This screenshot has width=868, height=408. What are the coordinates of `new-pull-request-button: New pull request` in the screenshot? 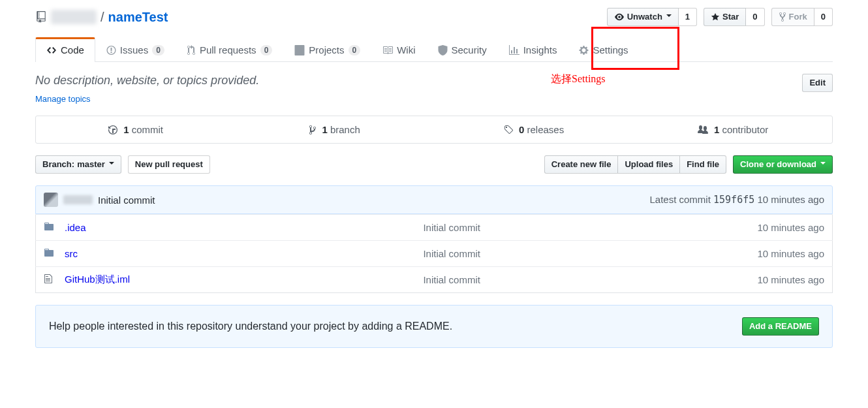 It's located at (169, 165).